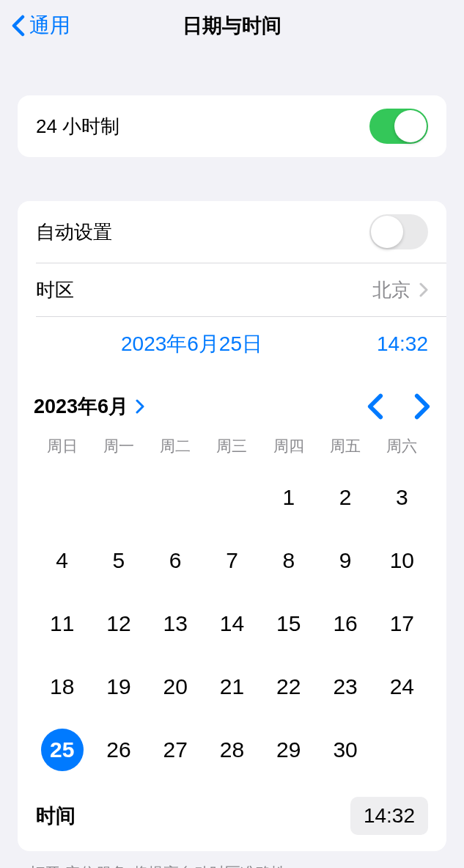  I want to click on day-cell: 1, so click(289, 497).